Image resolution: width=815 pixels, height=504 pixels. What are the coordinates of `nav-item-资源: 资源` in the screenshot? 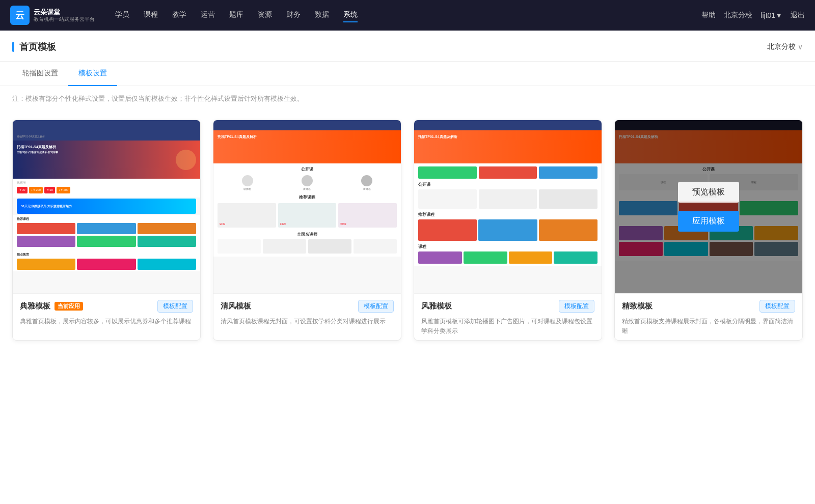 It's located at (265, 15).